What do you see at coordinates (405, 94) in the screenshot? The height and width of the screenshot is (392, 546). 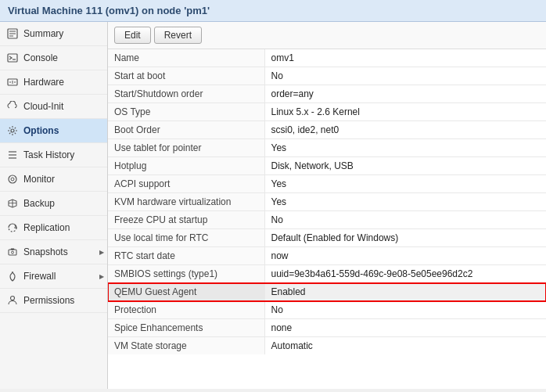 I see `property-value: order=any` at bounding box center [405, 94].